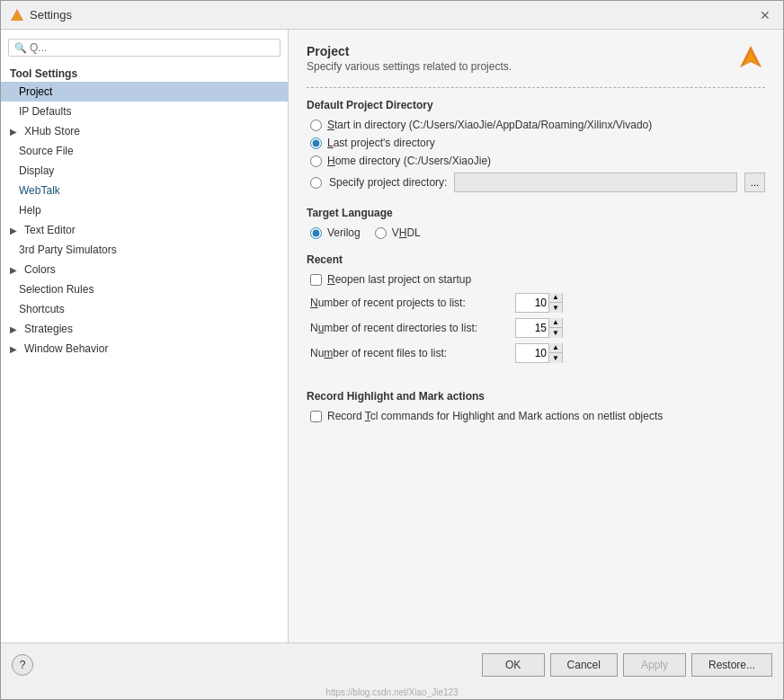  Describe the element at coordinates (536, 58) in the screenshot. I see `panel-header: Project Specify various settings related…` at that location.